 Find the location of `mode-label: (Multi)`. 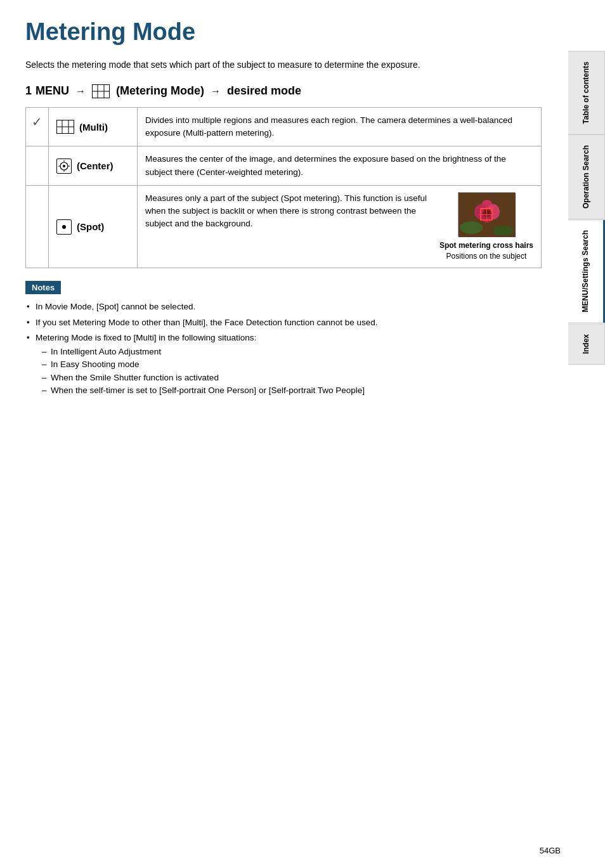

mode-label: (Multi) is located at coordinates (93, 127).